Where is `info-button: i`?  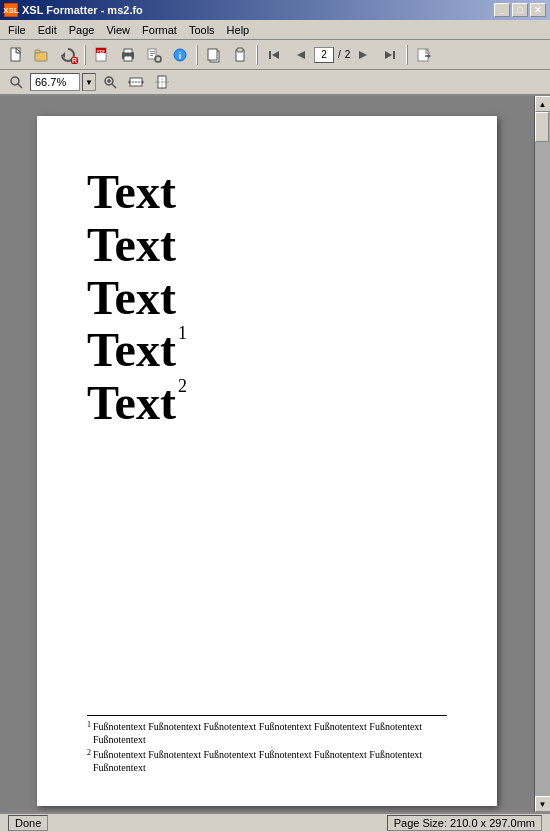
info-button: i is located at coordinates (180, 55).